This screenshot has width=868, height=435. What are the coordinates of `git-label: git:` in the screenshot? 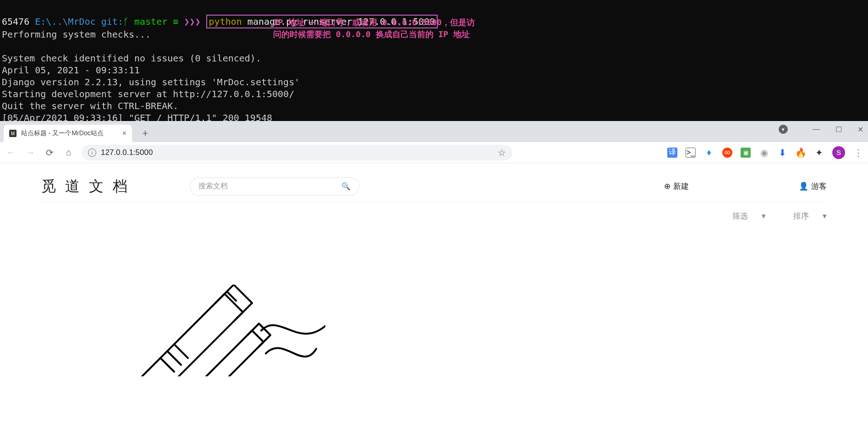 It's located at (112, 22).